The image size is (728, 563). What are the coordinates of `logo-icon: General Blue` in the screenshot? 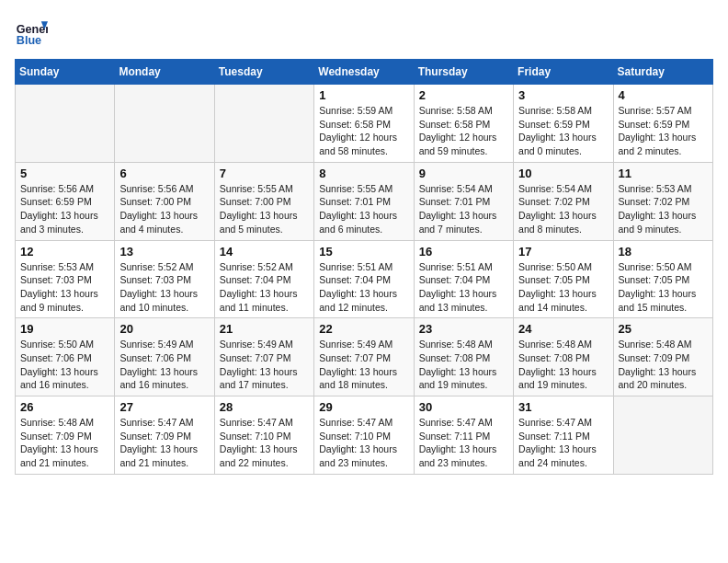 It's located at (31, 31).